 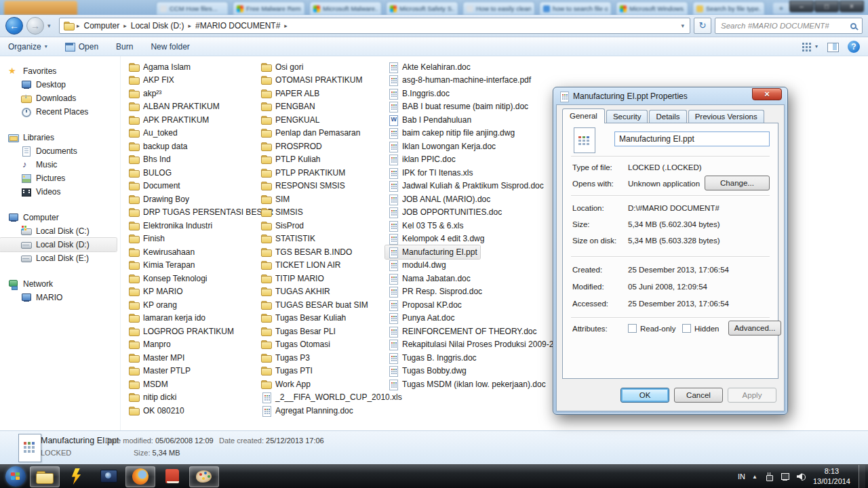 What do you see at coordinates (161, 252) in the screenshot?
I see `folder-item: Kewirusahaan` at bounding box center [161, 252].